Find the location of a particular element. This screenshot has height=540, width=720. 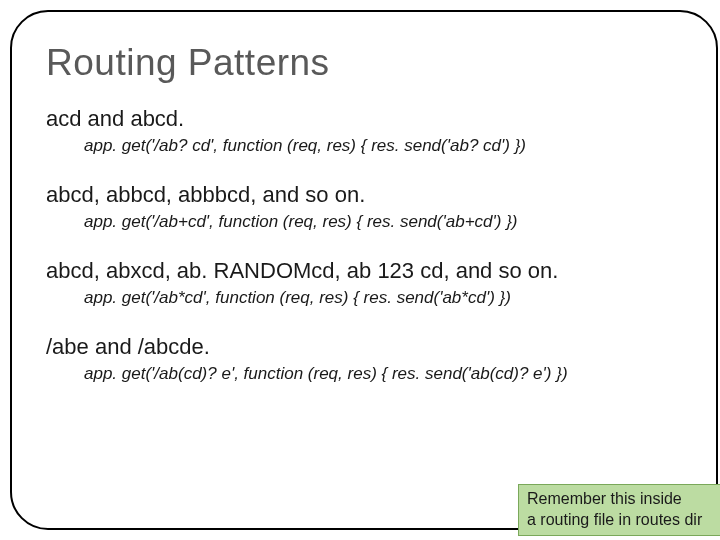

pattern-section: abcd, abxcd, ab. RANDOMcd, ab 123 cd, an… is located at coordinates (364, 283).